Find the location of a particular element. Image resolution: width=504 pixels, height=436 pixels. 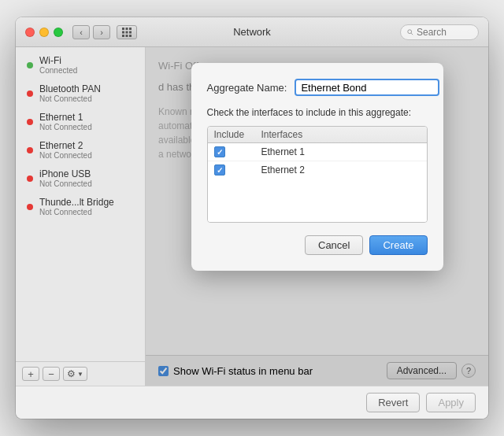

sidebar-item-iphone-usb: iPhone USB Not Connected is located at coordinates (80, 178).